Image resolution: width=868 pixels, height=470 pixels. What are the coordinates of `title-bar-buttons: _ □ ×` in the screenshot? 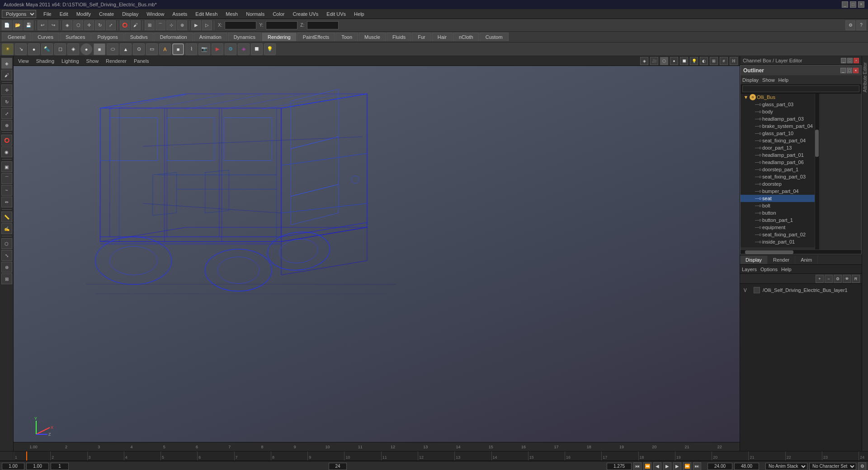 It's located at (853, 5).